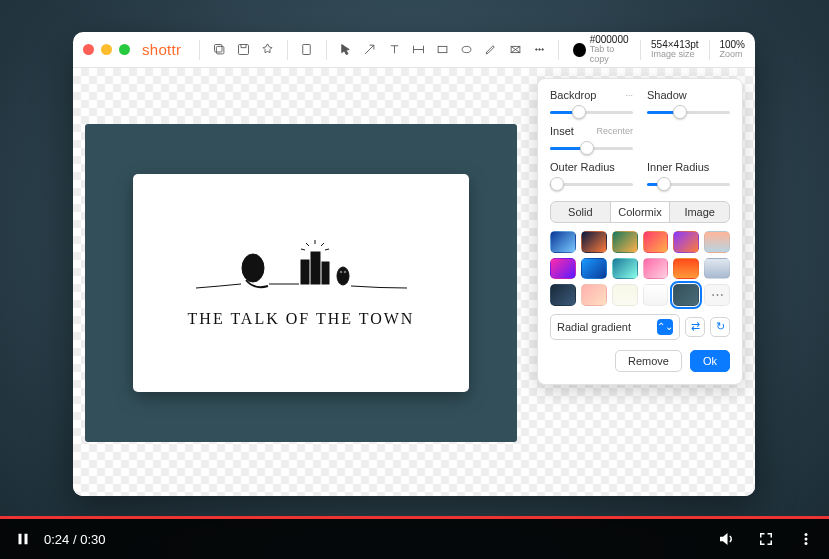  What do you see at coordinates (302, 319) in the screenshot?
I see `caption-text: THE TALK OF THE TOWN` at bounding box center [302, 319].